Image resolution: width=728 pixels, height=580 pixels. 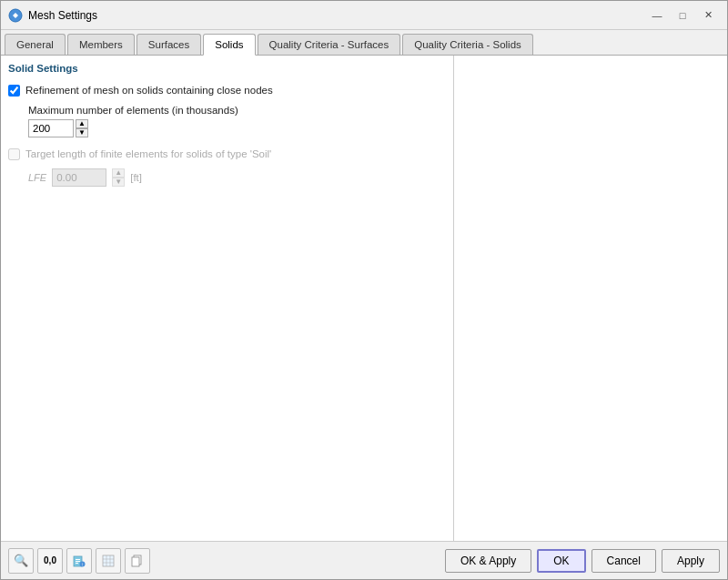 I want to click on tab-quality-criteria-solids: Quality Criteria - Solids, so click(x=468, y=44).